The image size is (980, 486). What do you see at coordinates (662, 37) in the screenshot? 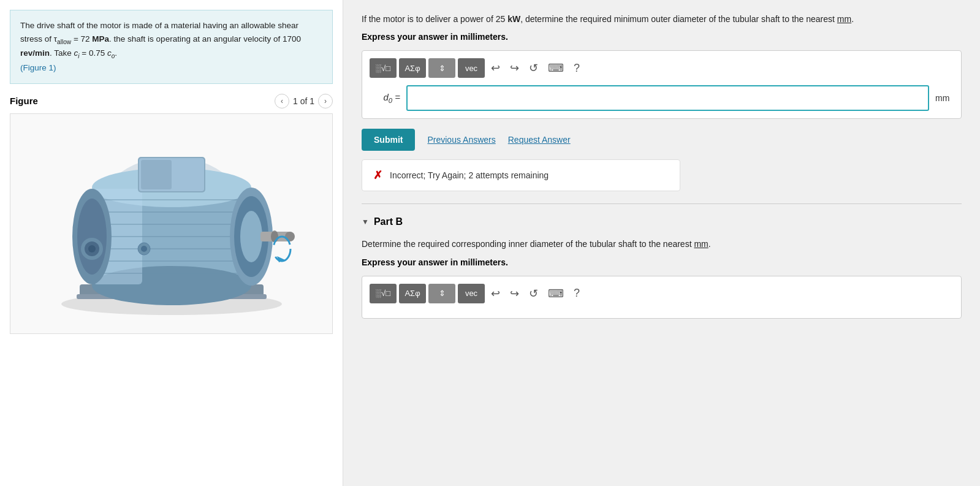
I see `express-label: Express your answer in millimeters.` at bounding box center [662, 37].